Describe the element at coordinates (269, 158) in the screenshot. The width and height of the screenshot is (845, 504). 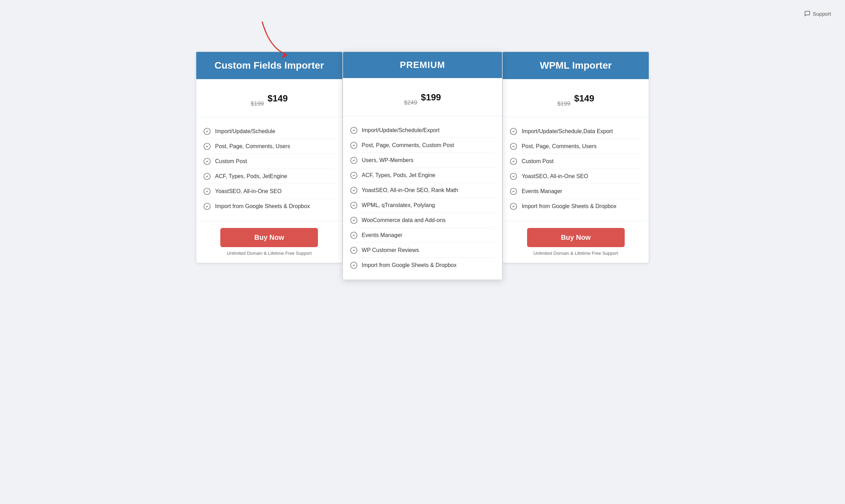
I see `card-custom-fields: Custom Fields Importer $199 $149 Import/…` at that location.